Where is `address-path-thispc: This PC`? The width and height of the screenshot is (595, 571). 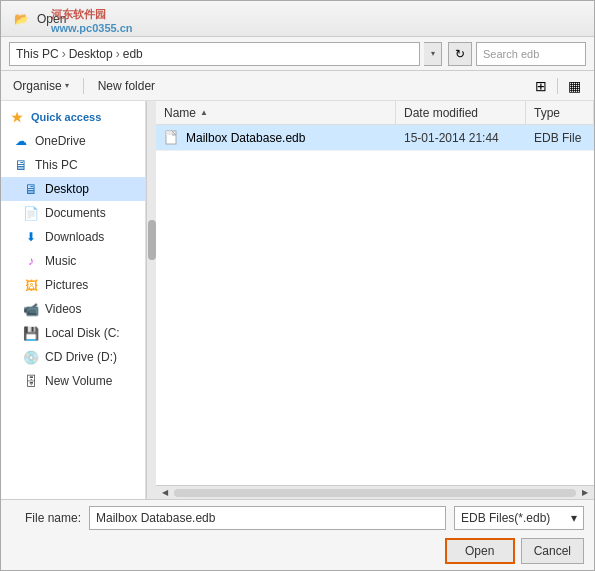
address-path-thispc: This PC is located at coordinates (38, 54).